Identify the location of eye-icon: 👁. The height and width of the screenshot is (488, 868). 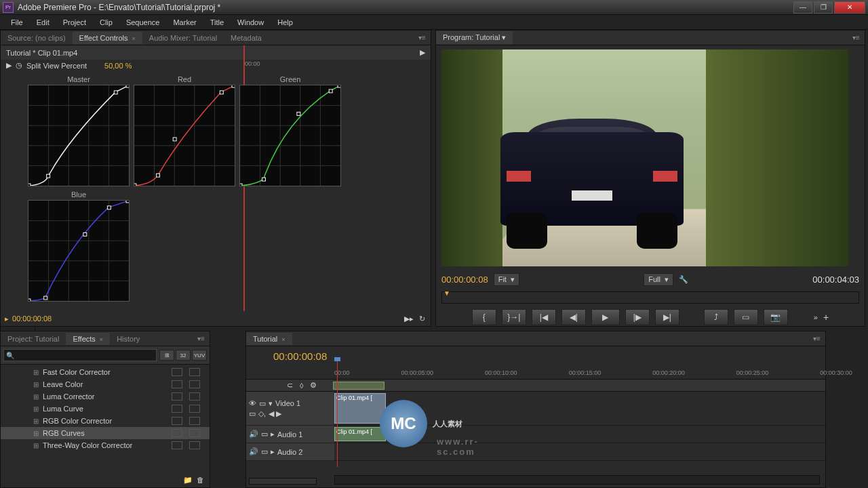
(252, 403).